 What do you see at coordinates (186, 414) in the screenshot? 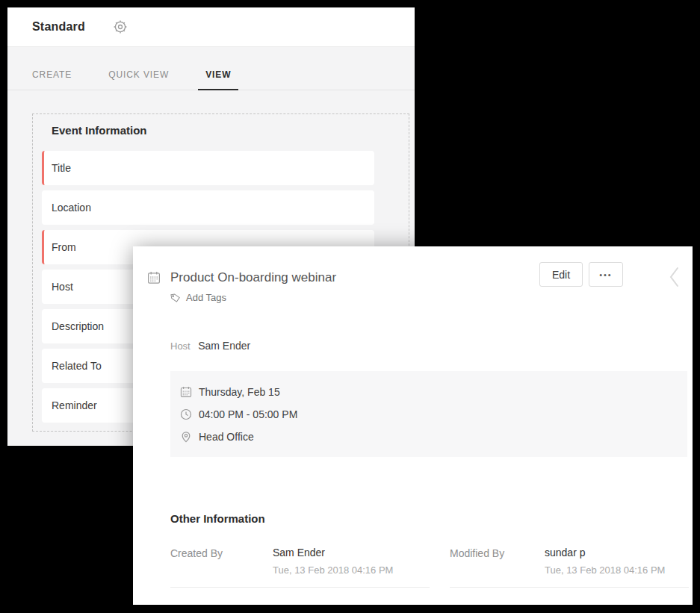
I see `clock-icon` at bounding box center [186, 414].